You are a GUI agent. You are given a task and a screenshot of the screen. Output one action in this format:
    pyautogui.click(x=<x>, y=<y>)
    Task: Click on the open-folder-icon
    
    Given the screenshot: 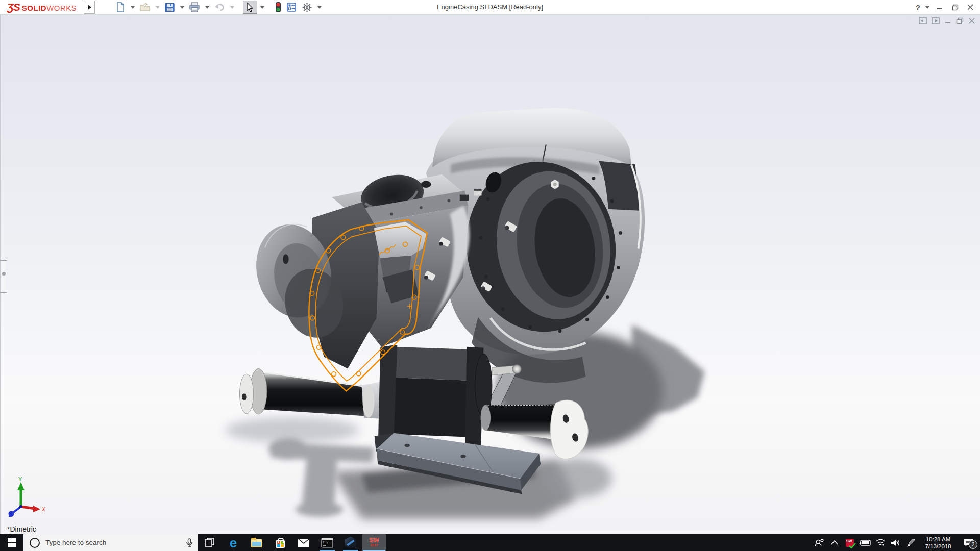 What is the action you would take?
    pyautogui.click(x=145, y=7)
    